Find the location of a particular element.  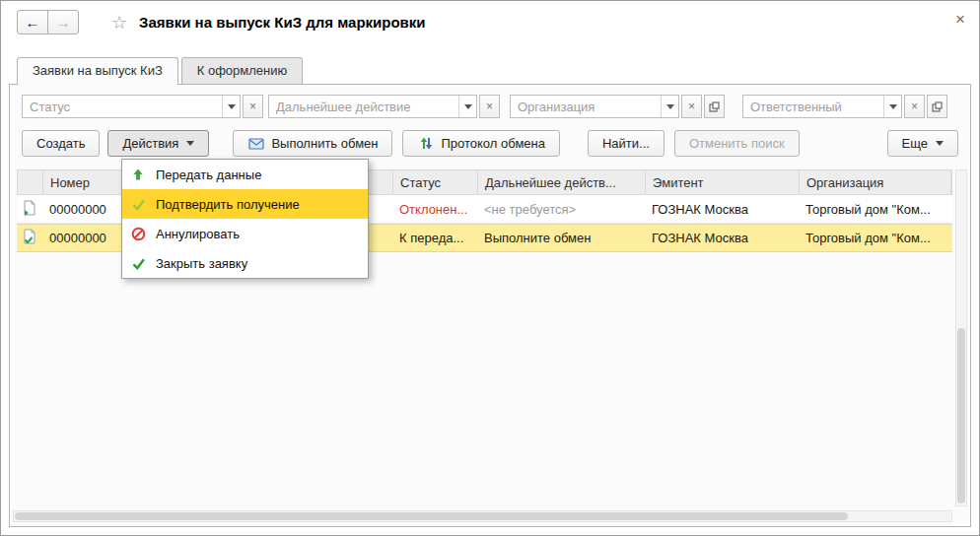

next-action-filter-input is located at coordinates (364, 106).